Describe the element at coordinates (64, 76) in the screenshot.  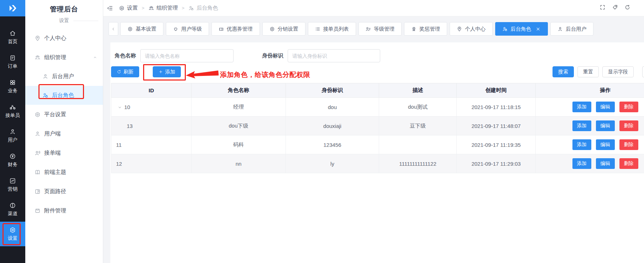
I see `menu-item-1-0: 后台用户` at that location.